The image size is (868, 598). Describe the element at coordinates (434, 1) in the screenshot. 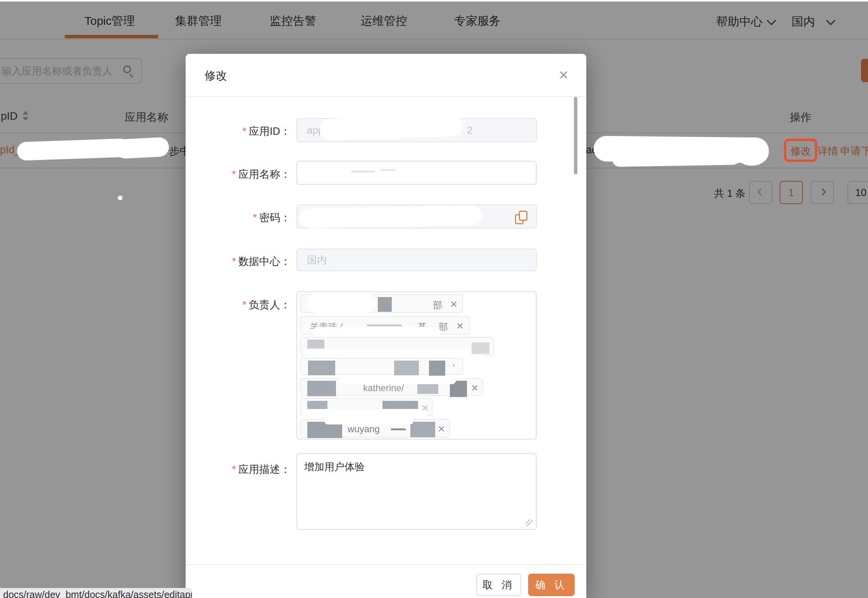

I see `top-white-strip` at that location.